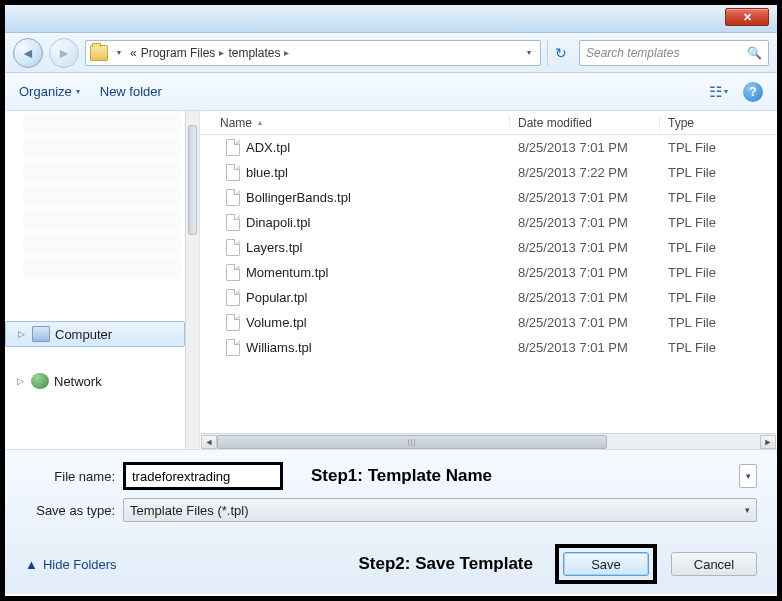  Describe the element at coordinates (753, 92) in the screenshot. I see `help-button: ?` at that location.